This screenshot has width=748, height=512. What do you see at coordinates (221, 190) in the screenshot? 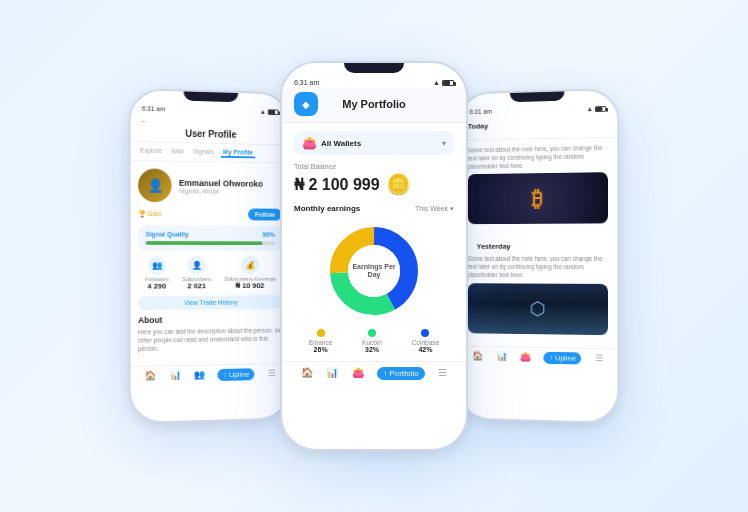
I see `user-location: Nigeria, Abuja` at bounding box center [221, 190].